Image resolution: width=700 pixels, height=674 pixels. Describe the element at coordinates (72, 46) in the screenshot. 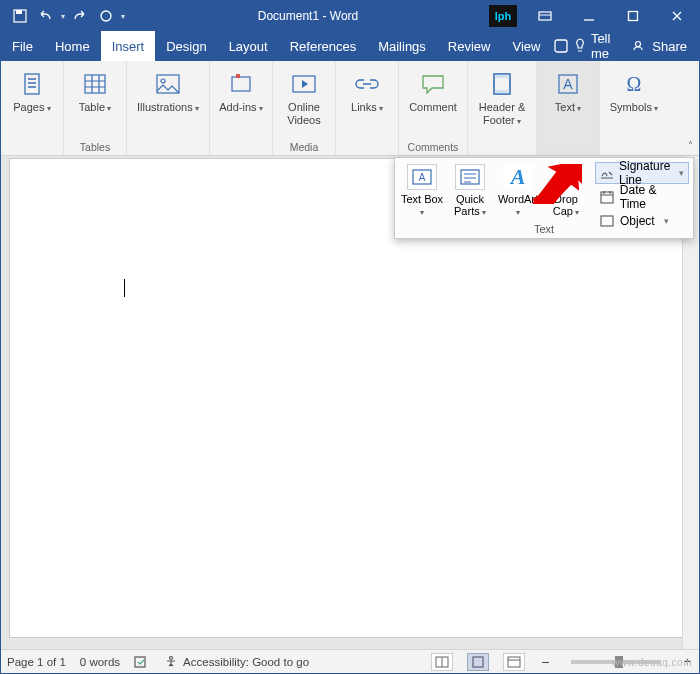

I see `tab-home: Home` at that location.